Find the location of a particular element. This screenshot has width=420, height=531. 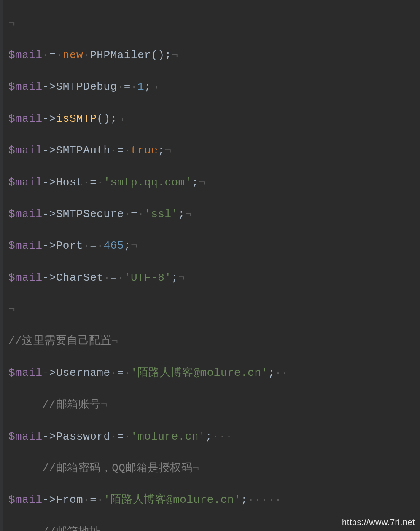

code-line: $mail->From·=·'陌路人博客@molure.cn';····· is located at coordinates (214, 500).